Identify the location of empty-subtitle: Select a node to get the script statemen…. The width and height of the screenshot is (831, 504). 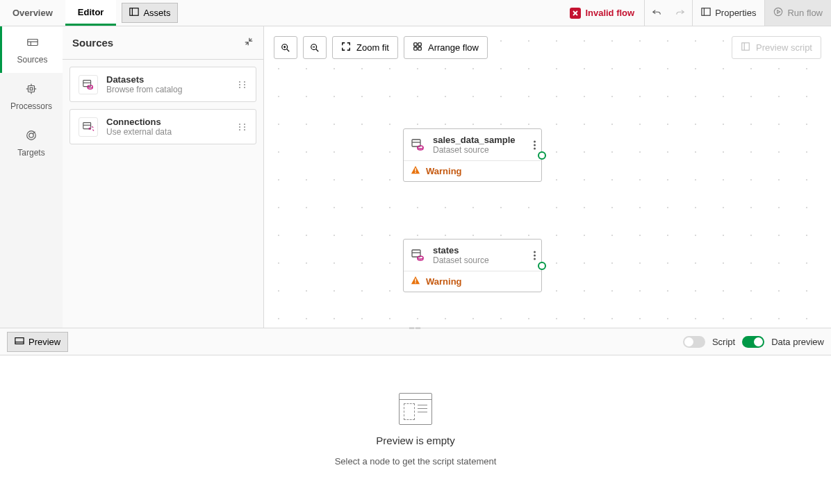
(416, 461).